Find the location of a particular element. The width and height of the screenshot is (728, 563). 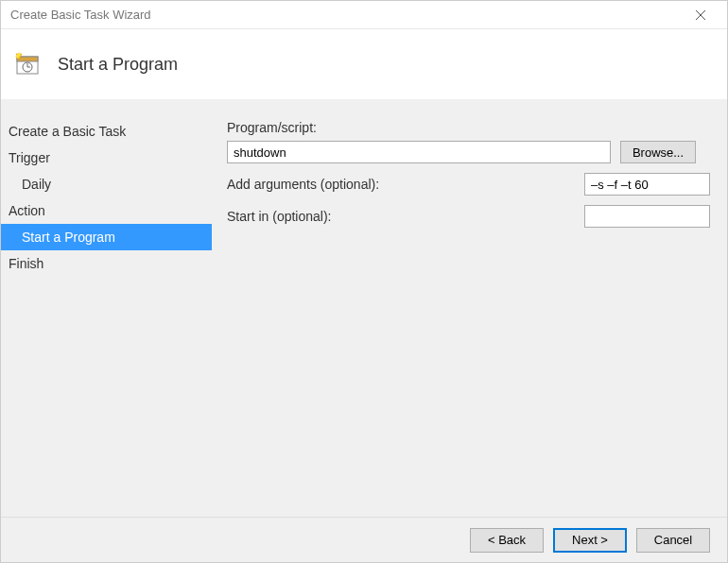

wizard-footer: < Back Next > Cancel is located at coordinates (364, 539).